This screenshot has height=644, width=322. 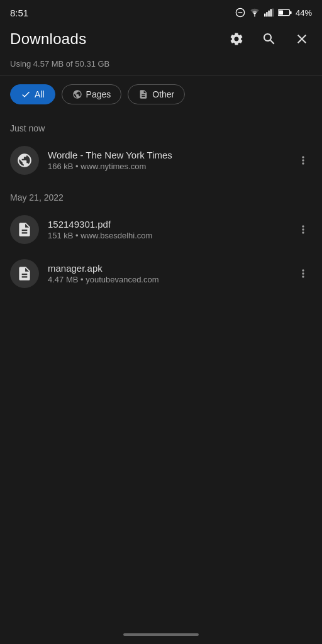 I want to click on pdf-name: 152149301.pdf, so click(x=167, y=224).